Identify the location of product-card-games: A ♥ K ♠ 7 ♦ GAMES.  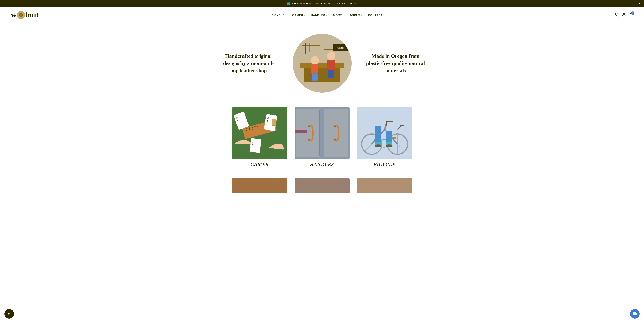
(260, 137).